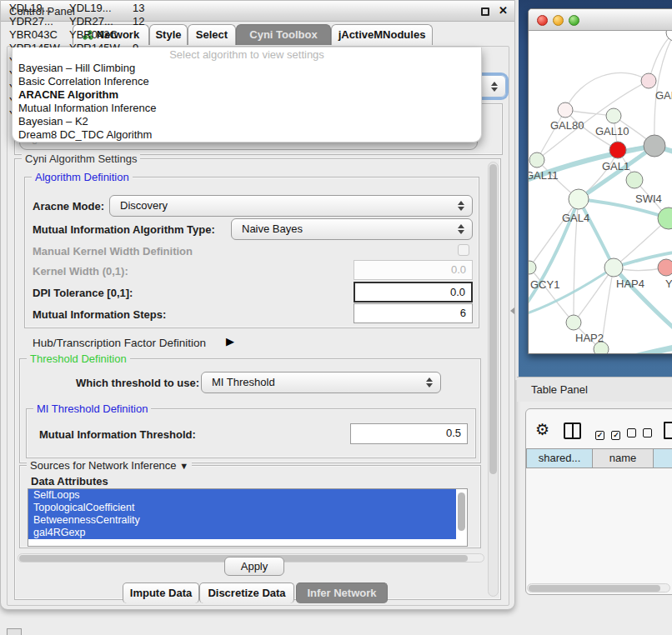 This screenshot has width=672, height=635. Describe the element at coordinates (600, 182) in the screenshot. I see `network-view-window: GAL7 GAL80 GAL10 GAL1 GAL11 SWI4 GAL4 GC…` at that location.